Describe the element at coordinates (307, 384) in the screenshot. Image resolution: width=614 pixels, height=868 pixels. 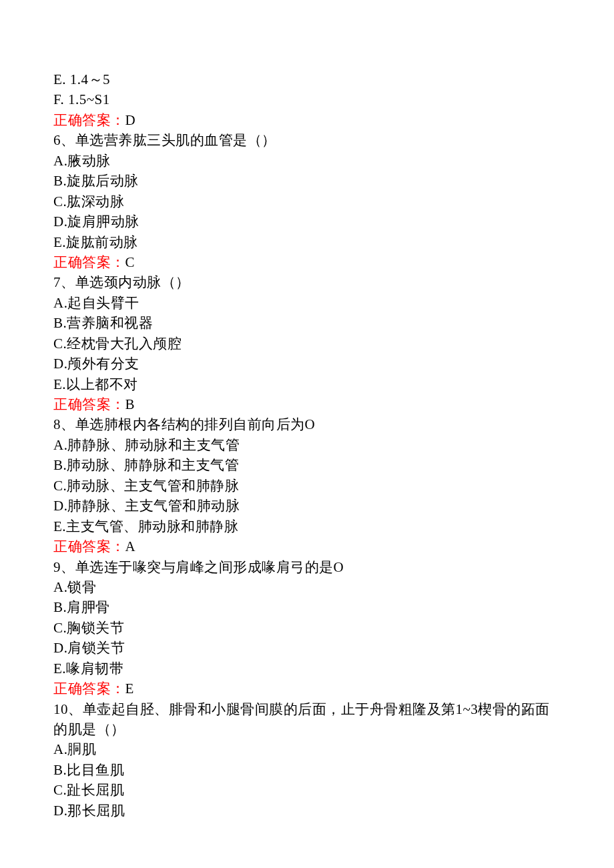
I see `text-line: E.以上都不对` at that location.